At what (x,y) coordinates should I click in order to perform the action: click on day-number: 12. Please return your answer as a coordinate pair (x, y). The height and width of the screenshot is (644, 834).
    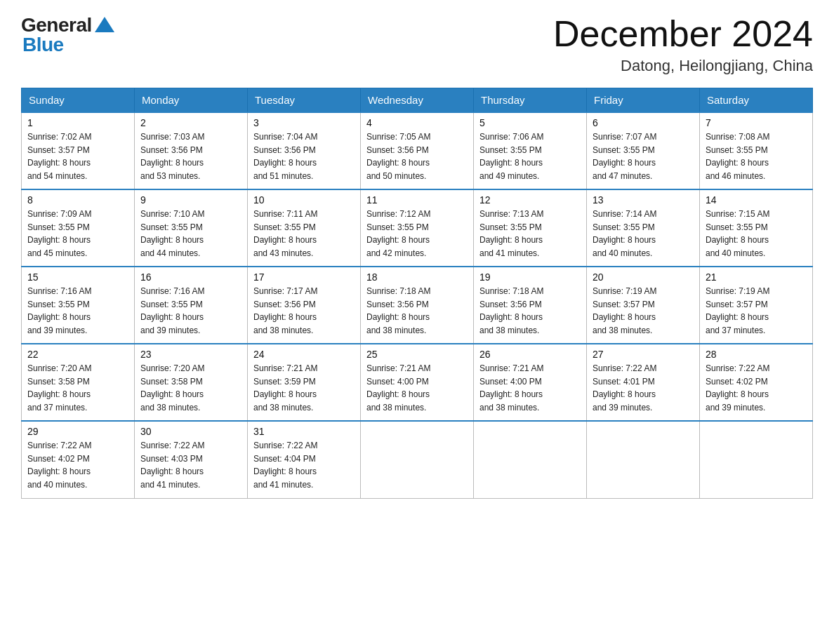
    Looking at the image, I should click on (530, 200).